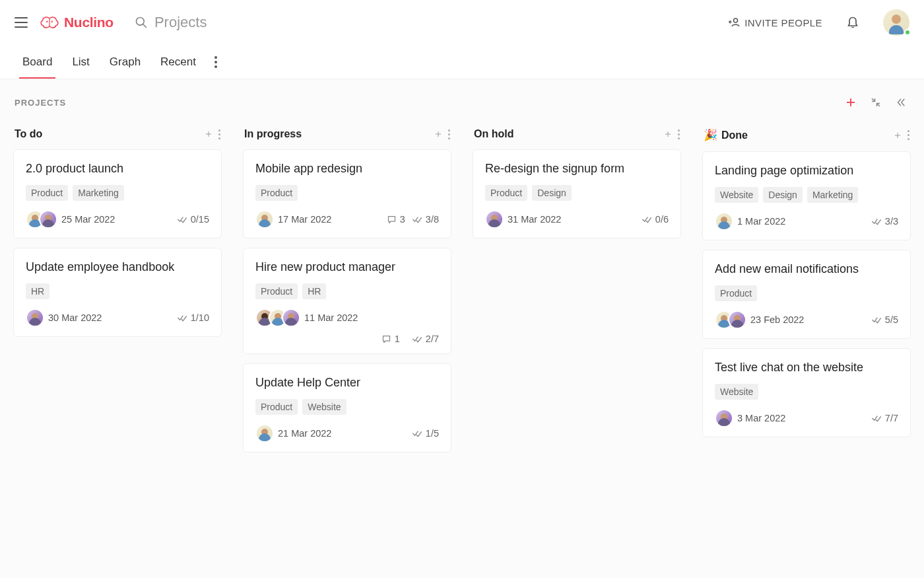 This screenshot has height=578, width=924. What do you see at coordinates (387, 340) in the screenshot?
I see `comment-icon` at bounding box center [387, 340].